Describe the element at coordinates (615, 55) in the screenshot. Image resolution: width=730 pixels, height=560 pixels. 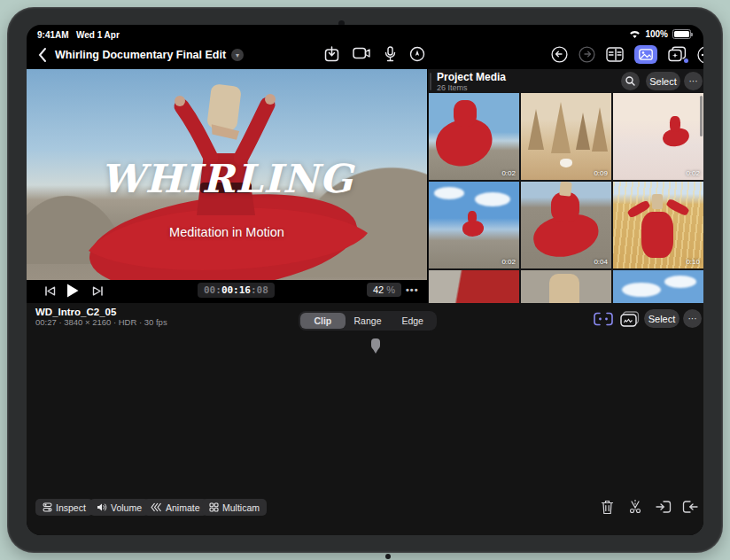
I see `inspector-panel-icon` at that location.